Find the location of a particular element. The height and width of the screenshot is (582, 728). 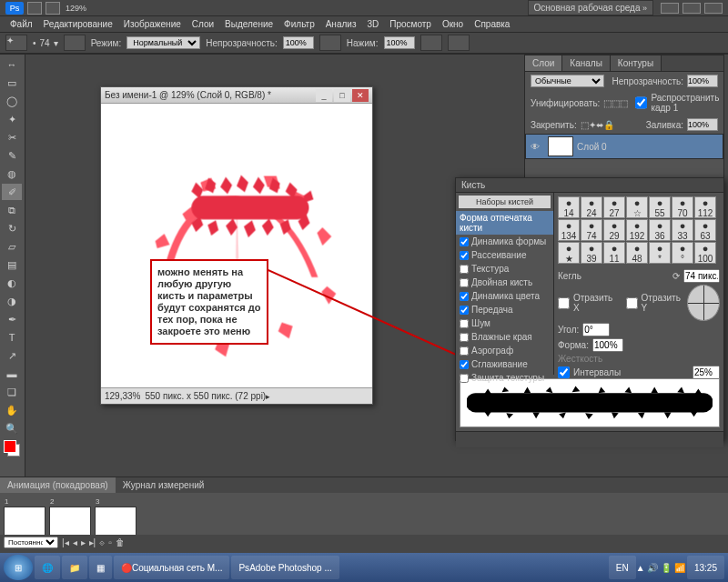

airbrush-toggle is located at coordinates (431, 43).